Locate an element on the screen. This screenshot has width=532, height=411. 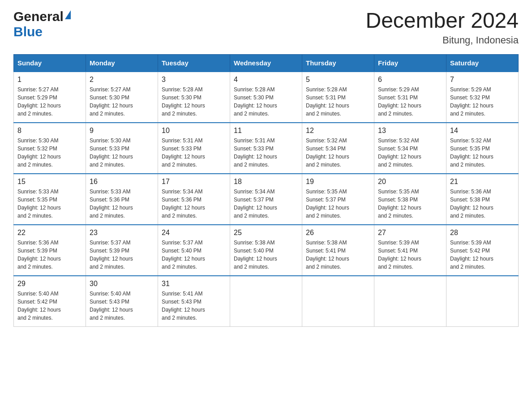
day-number: 14 is located at coordinates (482, 131).